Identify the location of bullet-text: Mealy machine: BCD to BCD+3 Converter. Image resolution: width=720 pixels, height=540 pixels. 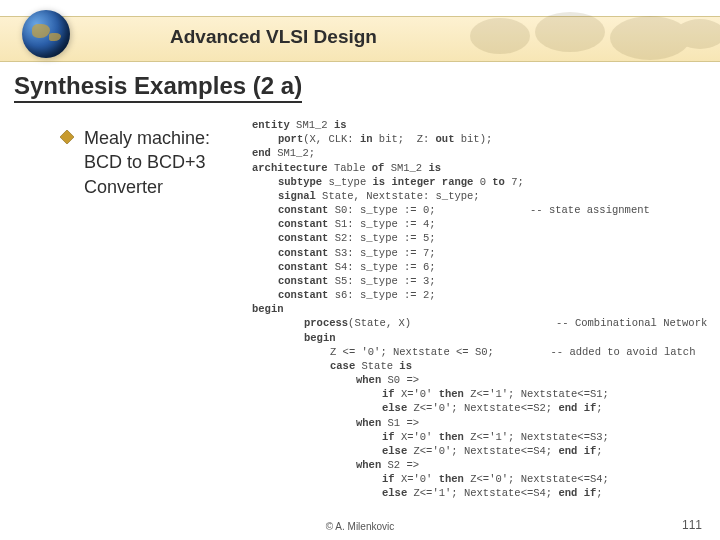
(152, 162).